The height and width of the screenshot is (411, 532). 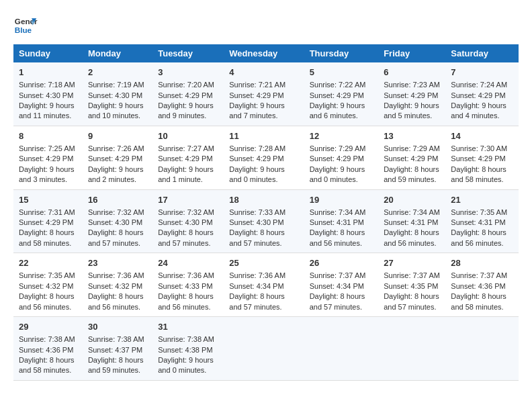 I want to click on weekday-header-friday: Friday, so click(x=412, y=54).